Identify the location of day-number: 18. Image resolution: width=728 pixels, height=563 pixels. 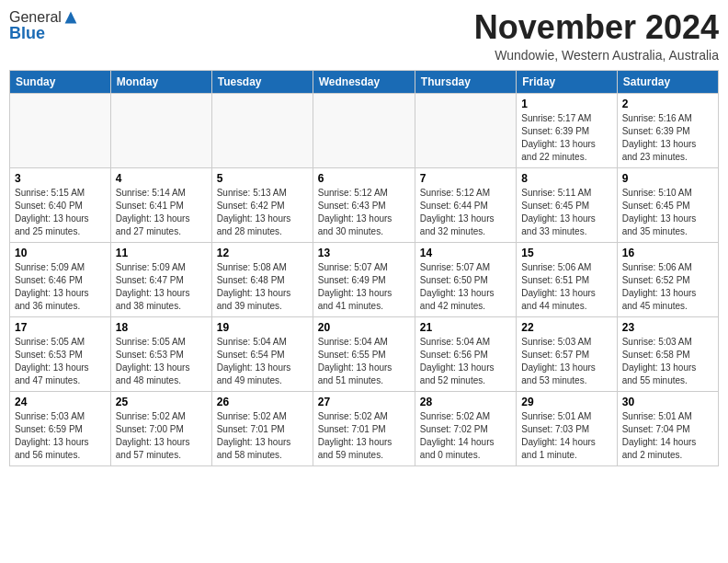
(162, 327).